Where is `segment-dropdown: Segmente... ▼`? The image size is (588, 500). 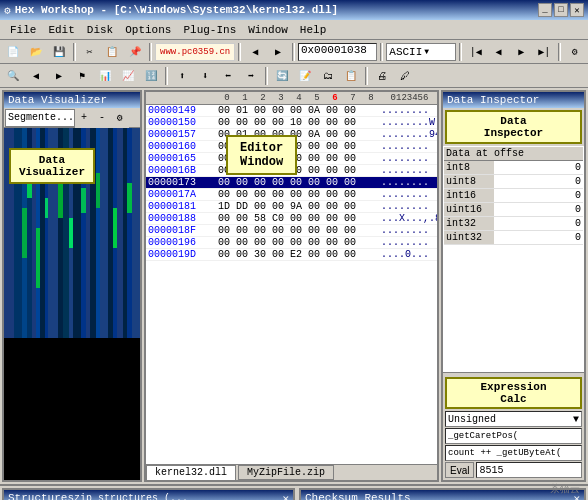
segment-dropdown: Segmente... ▼ is located at coordinates (40, 118).